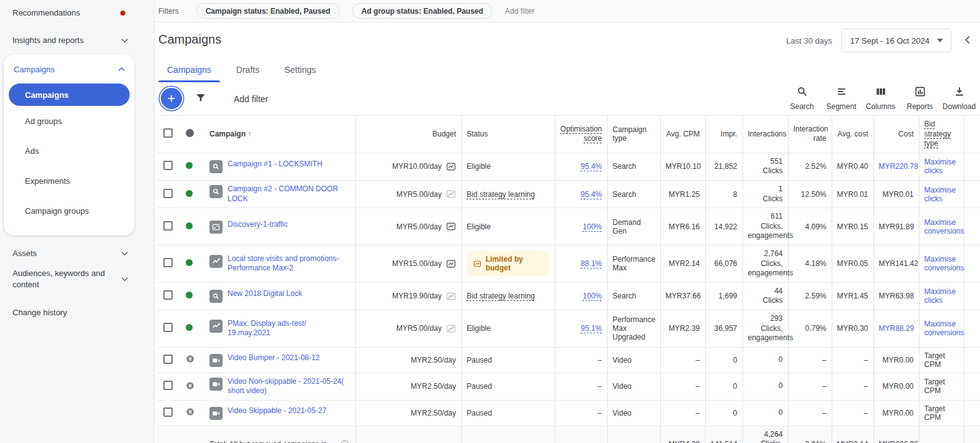 This screenshot has width=980, height=443. What do you see at coordinates (275, 164) in the screenshot?
I see `campaign-name-link: Campaign #1 - LOCKSMITH` at bounding box center [275, 164].